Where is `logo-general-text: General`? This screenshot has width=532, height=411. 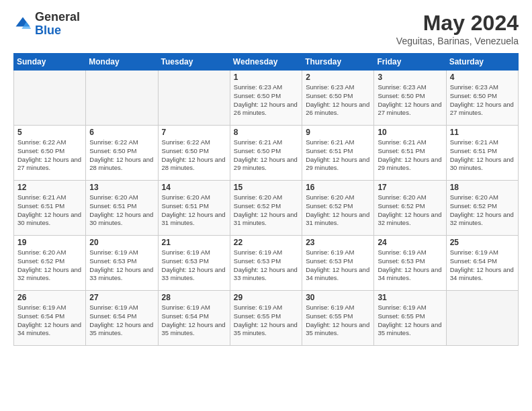 logo-general-text: General is located at coordinates (58, 17).